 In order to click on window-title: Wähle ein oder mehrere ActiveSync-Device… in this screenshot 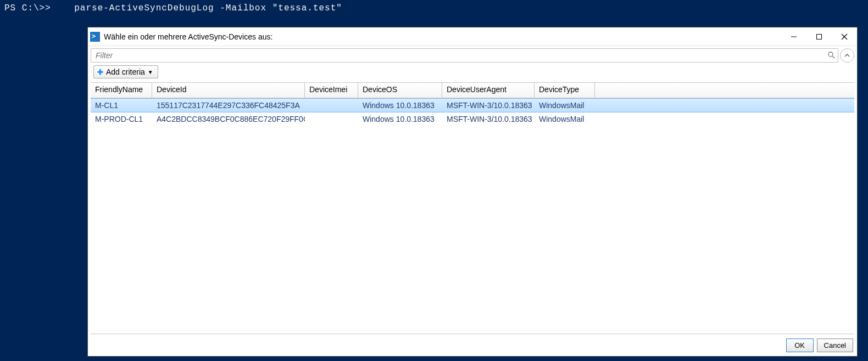, I will do `click(443, 37)`.